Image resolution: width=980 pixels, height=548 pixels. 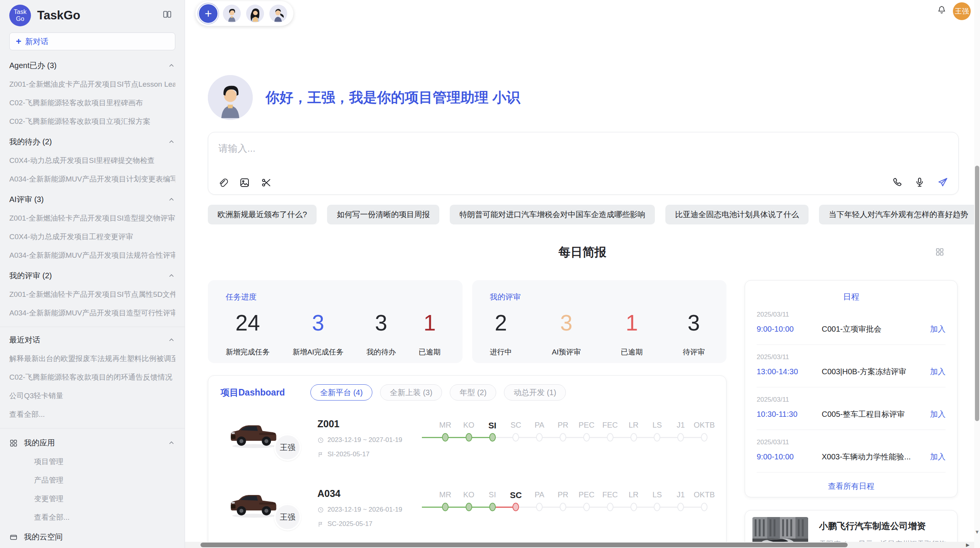 I want to click on stat-value: 24, so click(x=248, y=323).